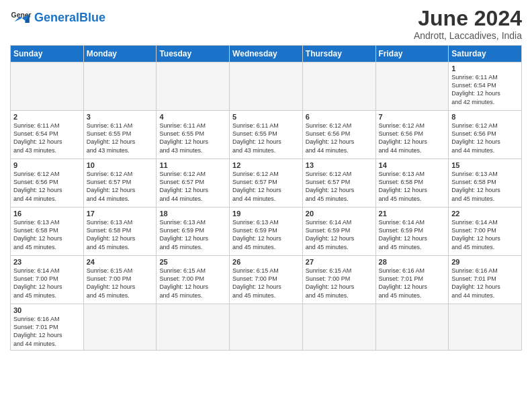 The height and width of the screenshot is (411, 532). I want to click on table-row: 30Sunrise: 6:16 AM Sunset: 7:01 PM Dayli…, so click(47, 328).